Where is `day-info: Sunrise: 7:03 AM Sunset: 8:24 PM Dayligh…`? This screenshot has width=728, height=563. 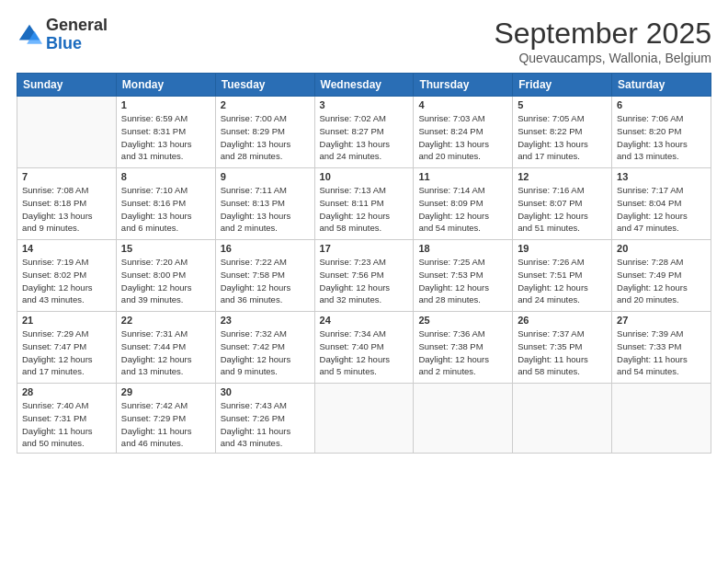
day-info: Sunrise: 7:03 AM Sunset: 8:24 PM Dayligh… is located at coordinates (463, 138).